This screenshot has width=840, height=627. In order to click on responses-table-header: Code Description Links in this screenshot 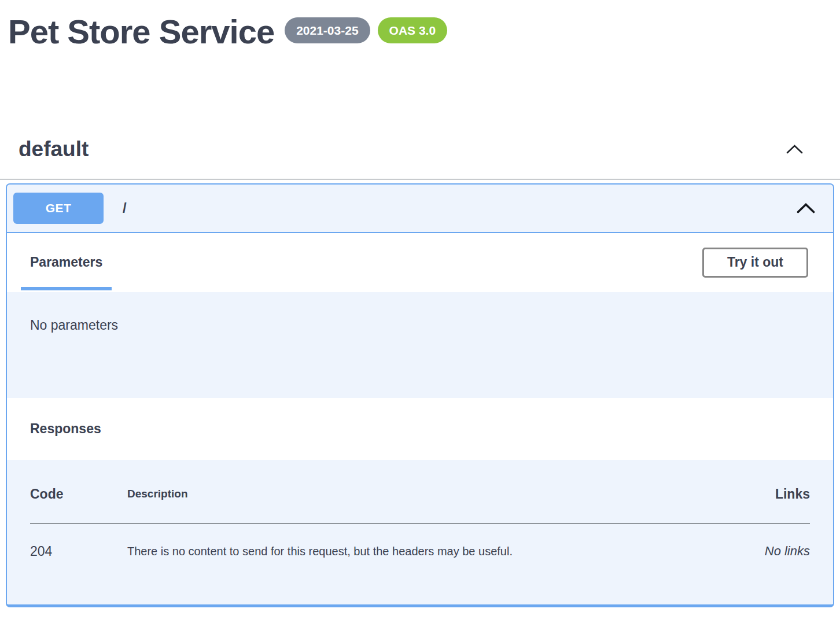, I will do `click(420, 506)`.